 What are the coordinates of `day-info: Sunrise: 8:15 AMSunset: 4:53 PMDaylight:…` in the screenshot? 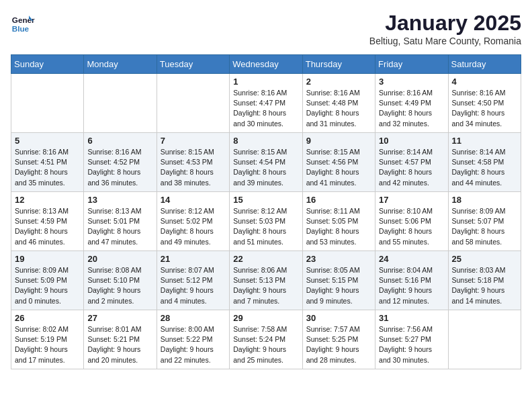 It's located at (193, 168).